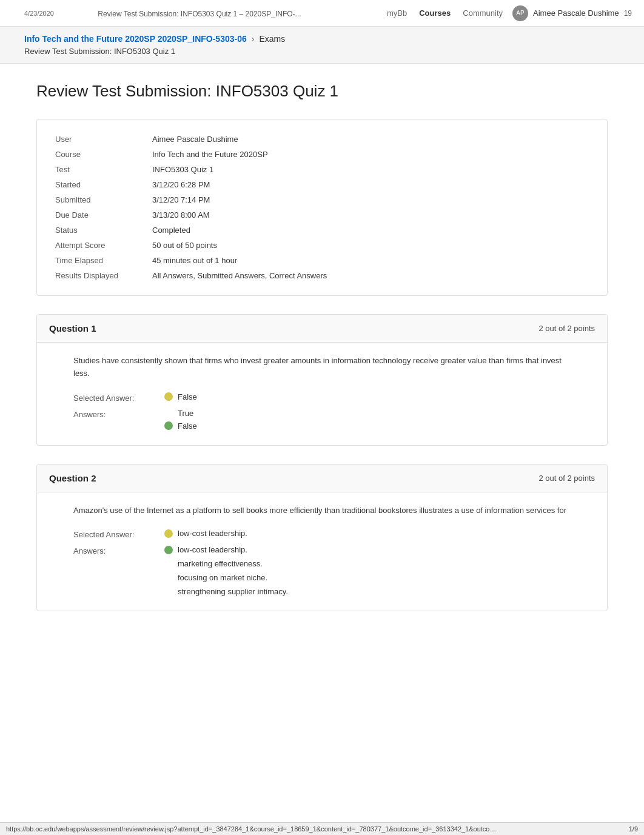 Image resolution: width=644 pixels, height=835 pixels. I want to click on question-1-points: 2 out of 2 points, so click(566, 329).